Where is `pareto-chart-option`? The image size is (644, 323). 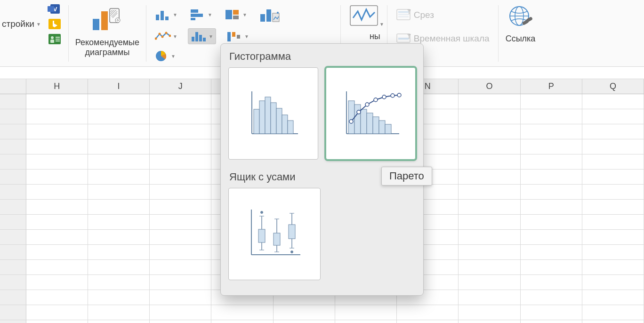 pareto-chart-option is located at coordinates (371, 113).